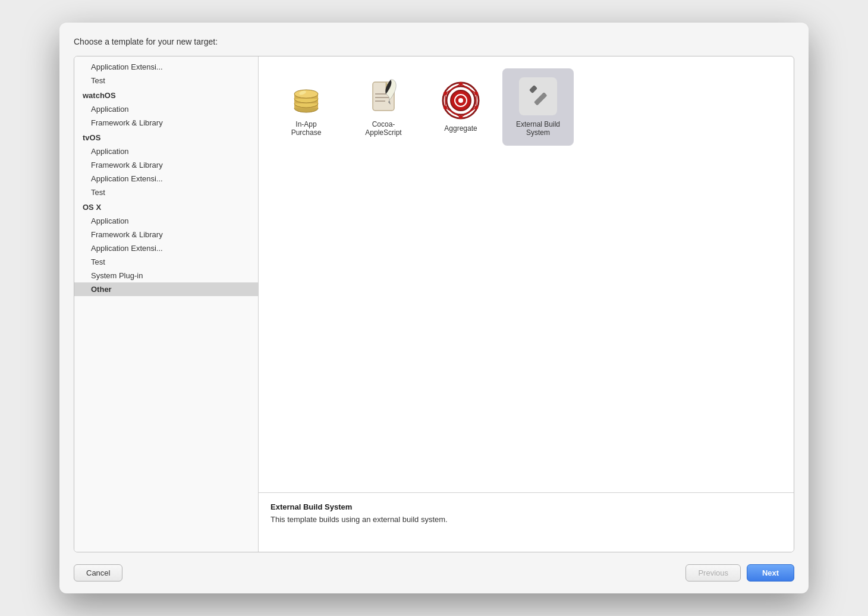  What do you see at coordinates (538, 96) in the screenshot?
I see `ebs-icon` at bounding box center [538, 96].